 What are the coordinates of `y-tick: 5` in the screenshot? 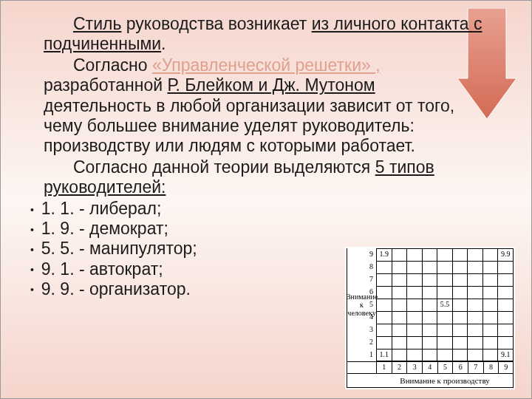 It's located at (371, 304).